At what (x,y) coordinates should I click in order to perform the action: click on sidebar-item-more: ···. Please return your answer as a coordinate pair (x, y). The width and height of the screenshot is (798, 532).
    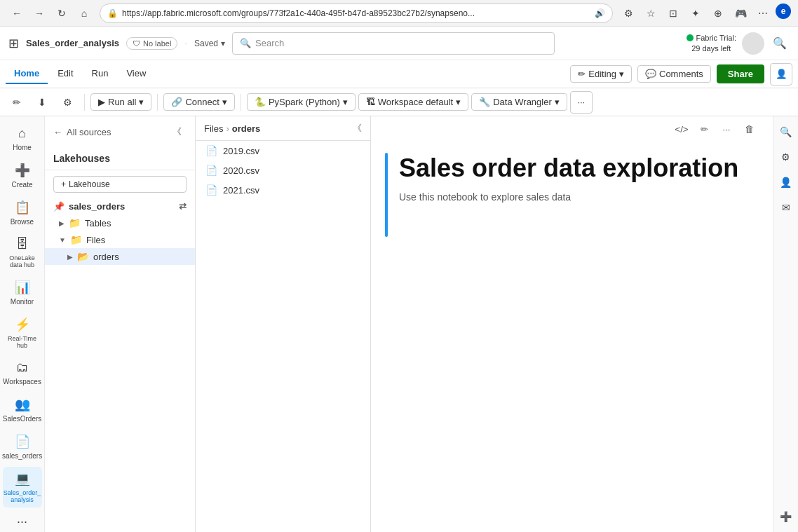
    Looking at the image, I should click on (22, 521).